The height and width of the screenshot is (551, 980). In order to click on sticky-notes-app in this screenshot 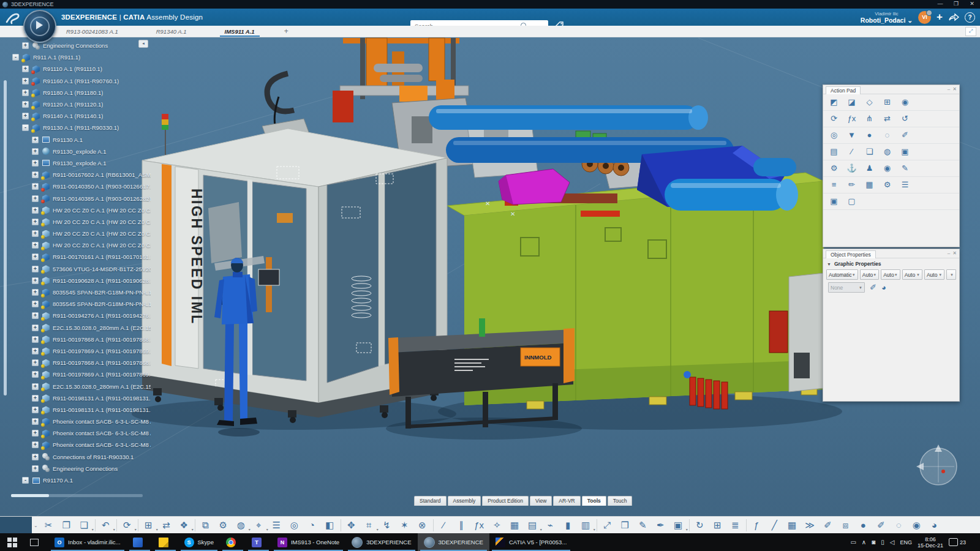, I will do `click(165, 542)`.